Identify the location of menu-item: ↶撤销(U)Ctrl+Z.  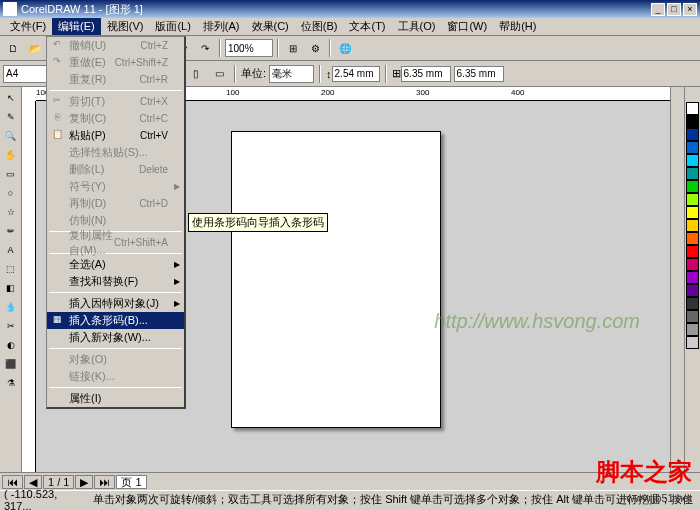
(116, 46).